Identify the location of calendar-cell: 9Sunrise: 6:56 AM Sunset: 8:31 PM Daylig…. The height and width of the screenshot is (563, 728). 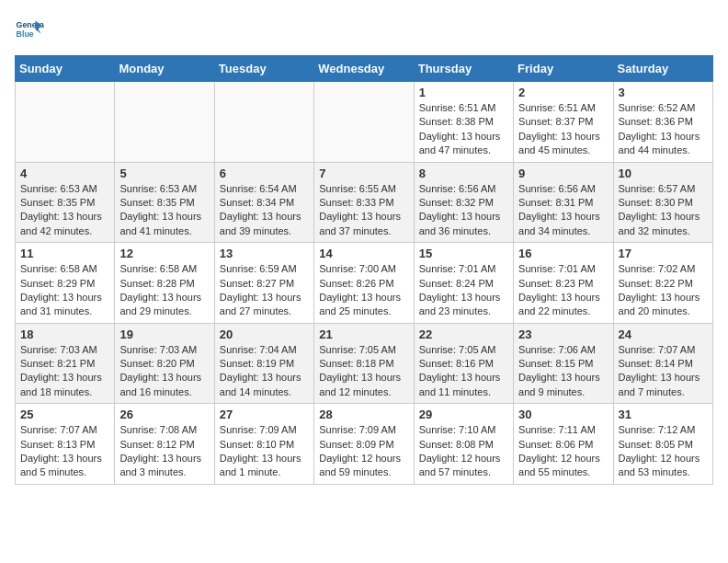
(563, 202).